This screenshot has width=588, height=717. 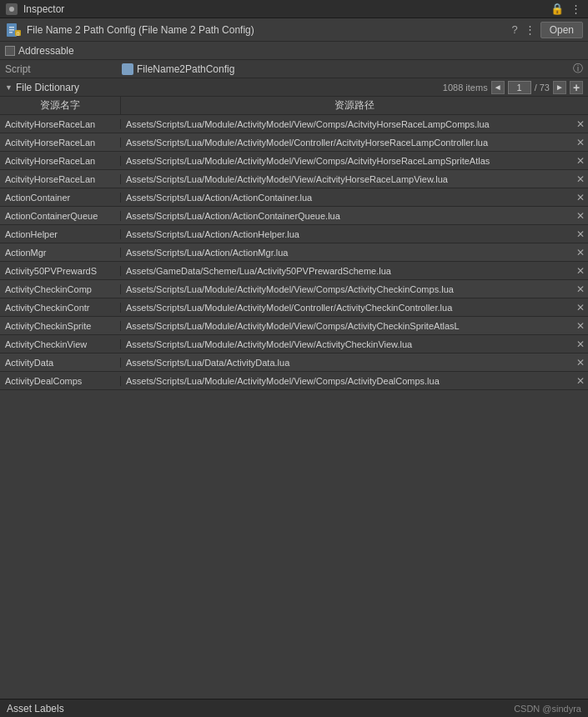 I want to click on cell-path: Assets/GameData/Scheme/Lua/Activity50PVP…, so click(x=347, y=271).